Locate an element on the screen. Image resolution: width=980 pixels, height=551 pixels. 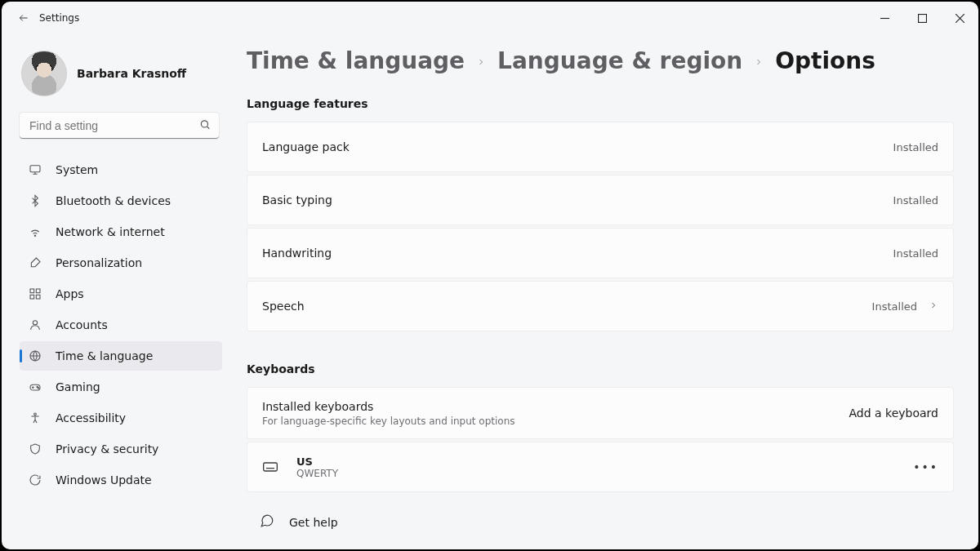
sidebar-item-personalization: Personalization is located at coordinates (121, 263).